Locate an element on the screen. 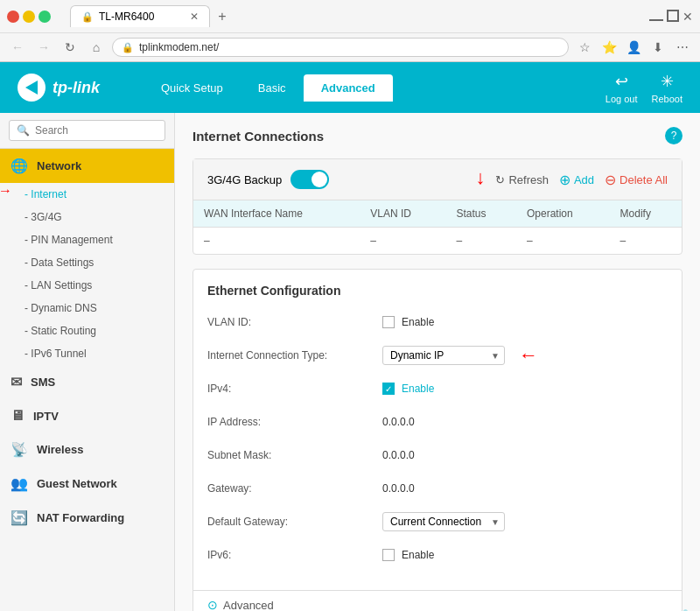 This screenshot has width=700, height=611. advanced-icon: ⊙ is located at coordinates (213, 604).